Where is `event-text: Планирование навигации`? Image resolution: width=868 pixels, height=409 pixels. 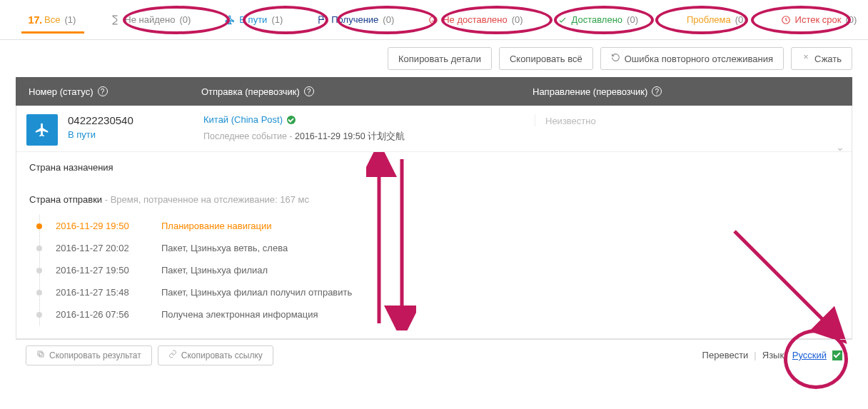 event-text: Планирование навигации is located at coordinates (217, 226).